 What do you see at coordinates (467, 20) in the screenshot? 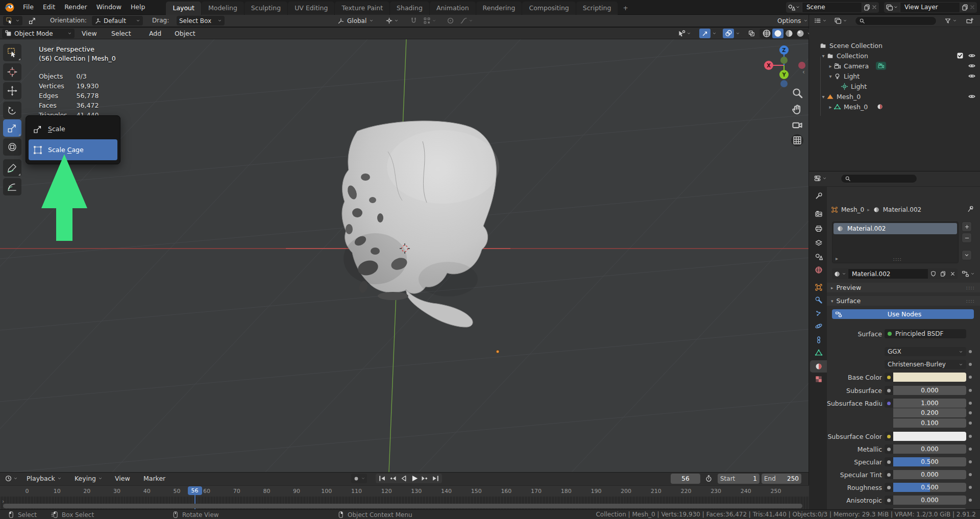
I see `proportional-falloff-dropdown` at bounding box center [467, 20].